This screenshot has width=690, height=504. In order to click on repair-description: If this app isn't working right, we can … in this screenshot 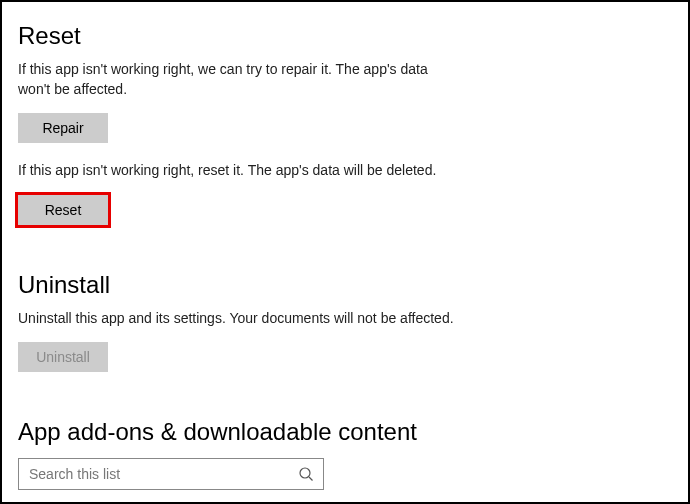, I will do `click(238, 80)`.